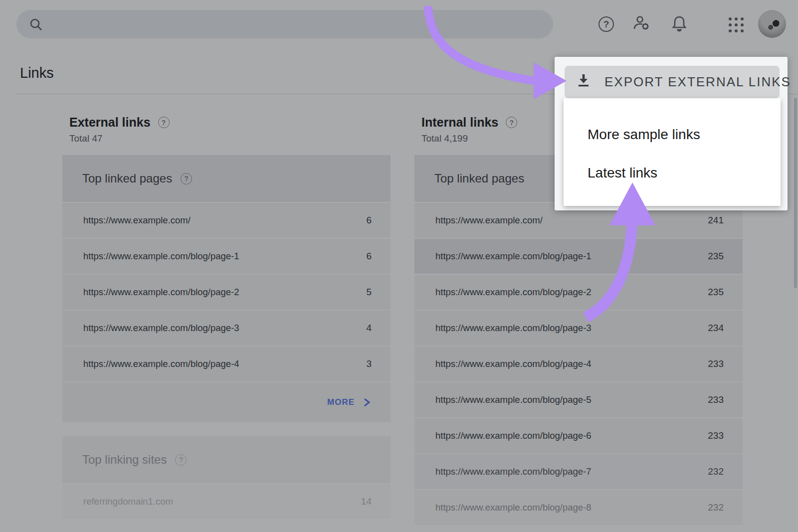 Image resolution: width=798 pixels, height=532 pixels. What do you see at coordinates (672, 173) in the screenshot?
I see `export-menu-item: Latest links` at bounding box center [672, 173].